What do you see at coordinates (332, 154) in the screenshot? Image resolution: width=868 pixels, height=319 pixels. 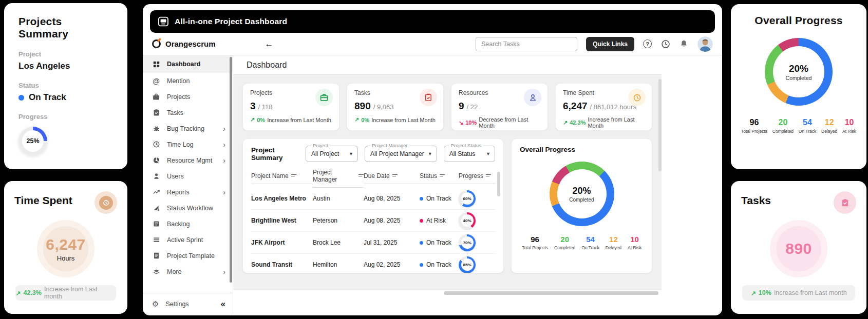 I see `project-filter-select: Project All Project ▼` at bounding box center [332, 154].